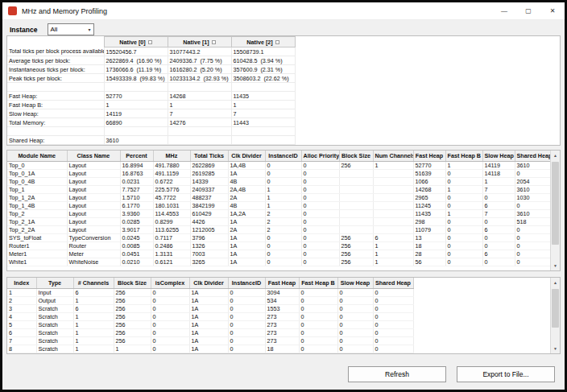  I want to click on table-cell: Top_2_1A, so click(37, 221).